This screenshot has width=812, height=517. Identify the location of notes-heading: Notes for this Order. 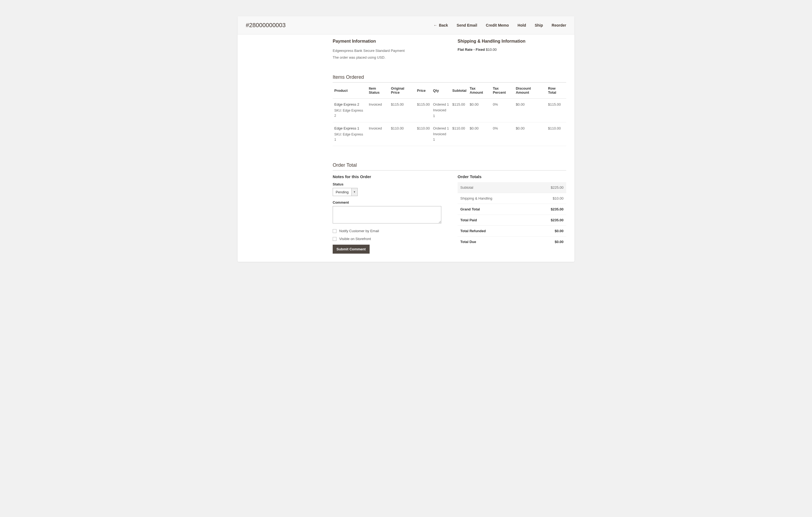
(387, 177).